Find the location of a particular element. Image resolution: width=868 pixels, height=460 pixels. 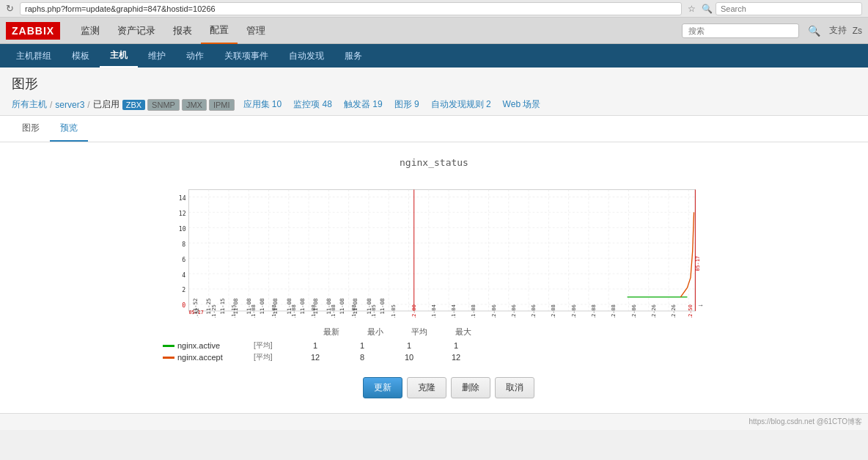

top-search-input is located at coordinates (740, 31).